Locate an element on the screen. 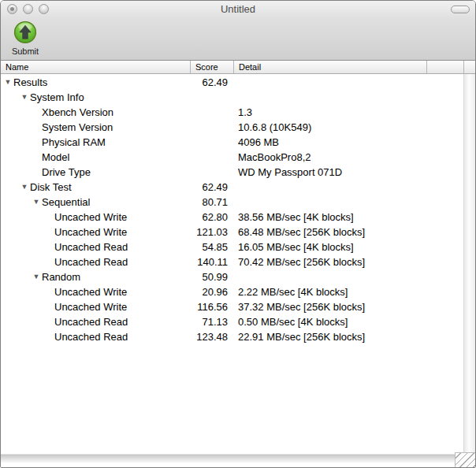  row-name: Sequential is located at coordinates (66, 202).